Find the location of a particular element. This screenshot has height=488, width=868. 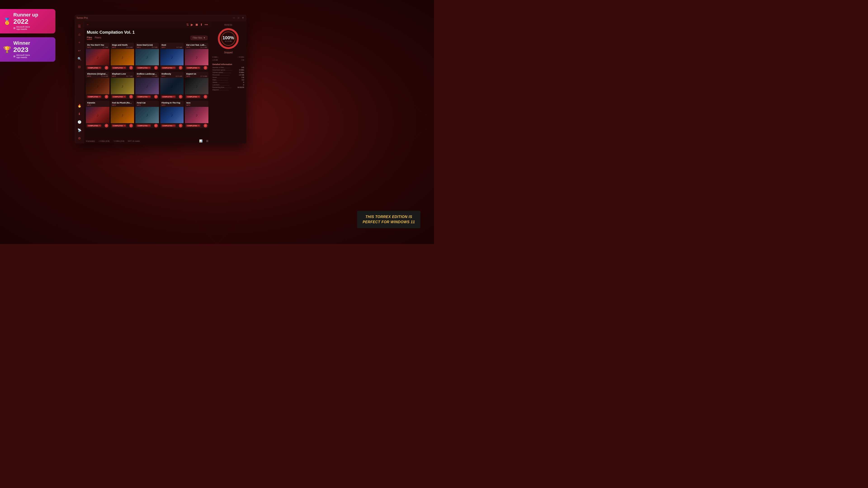

maximize-button: □ is located at coordinates (239, 18).